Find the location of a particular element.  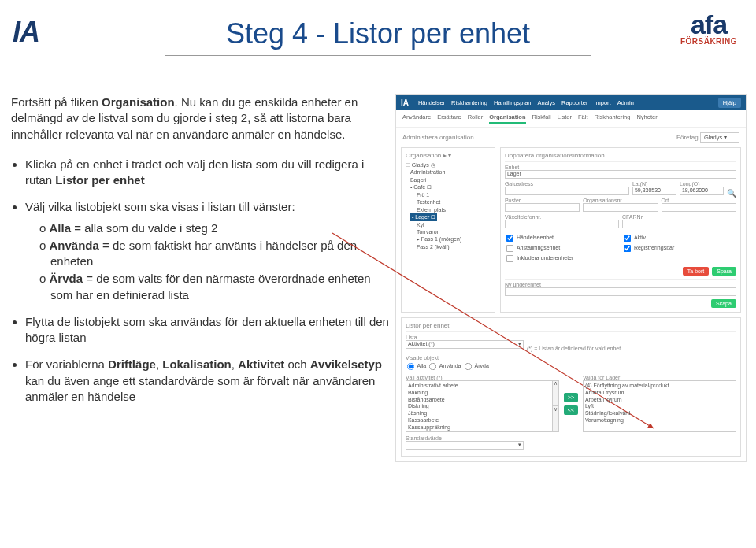

org-info-title: Uppdatera organisationsinformation is located at coordinates (621, 156).